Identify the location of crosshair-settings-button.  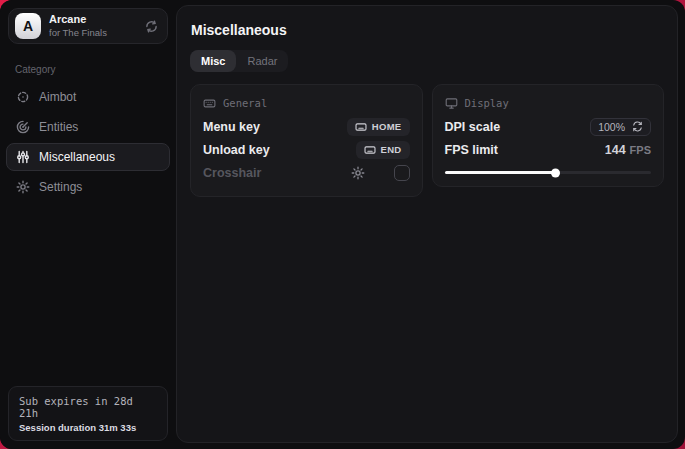
(358, 173).